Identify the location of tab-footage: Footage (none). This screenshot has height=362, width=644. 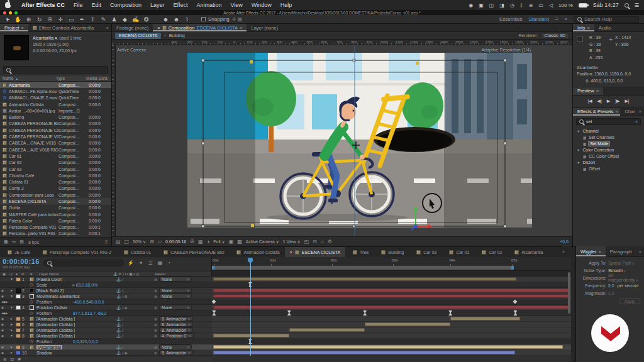
(132, 28).